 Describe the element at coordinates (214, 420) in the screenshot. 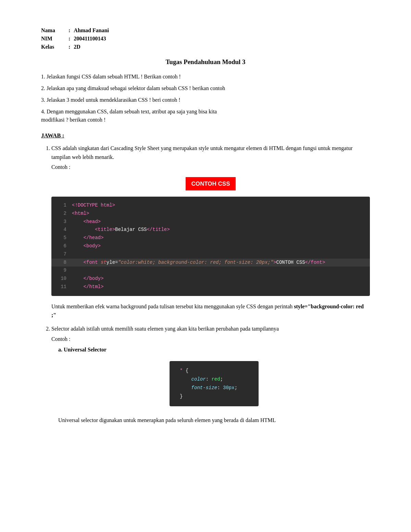

I see `universal-explanation: Universal selector digunakan untuk mener…` at that location.